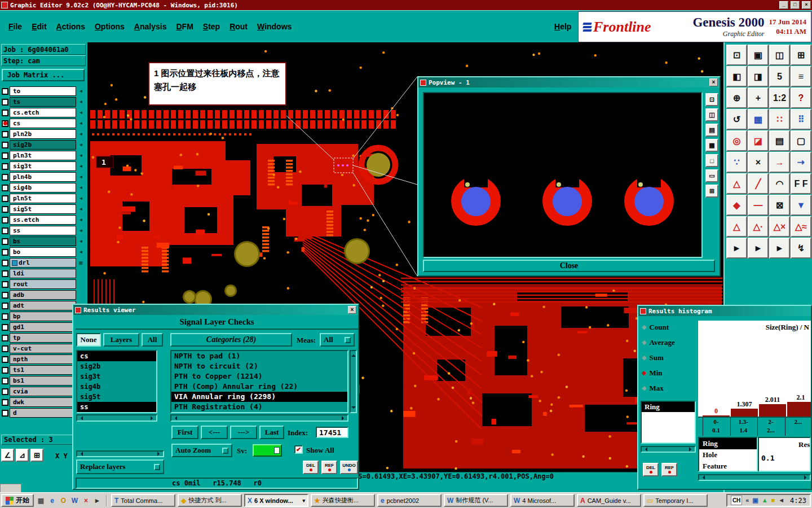  I want to click on layer-row: bs ◄, so click(44, 242).